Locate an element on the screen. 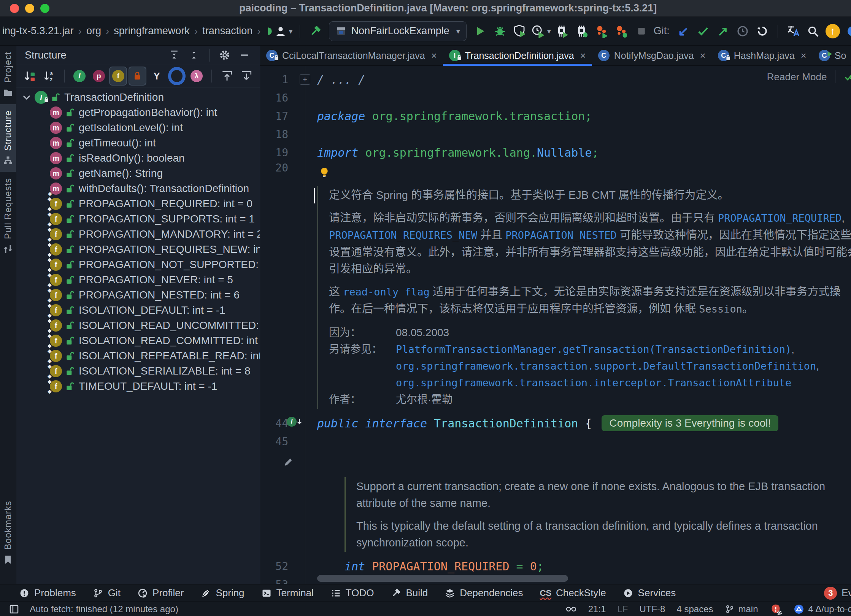  tool-window-button-dependencies: Dependencies is located at coordinates (484, 593).